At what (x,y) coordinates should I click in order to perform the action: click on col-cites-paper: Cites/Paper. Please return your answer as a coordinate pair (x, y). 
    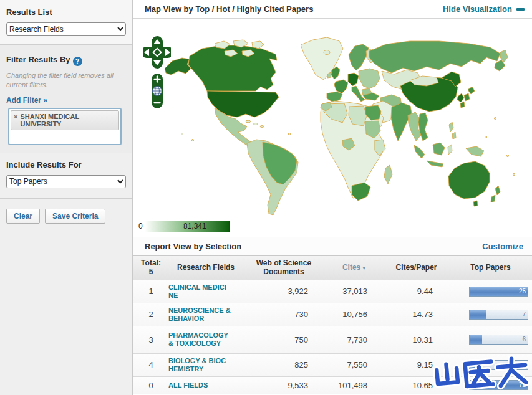
    Looking at the image, I should click on (417, 268).